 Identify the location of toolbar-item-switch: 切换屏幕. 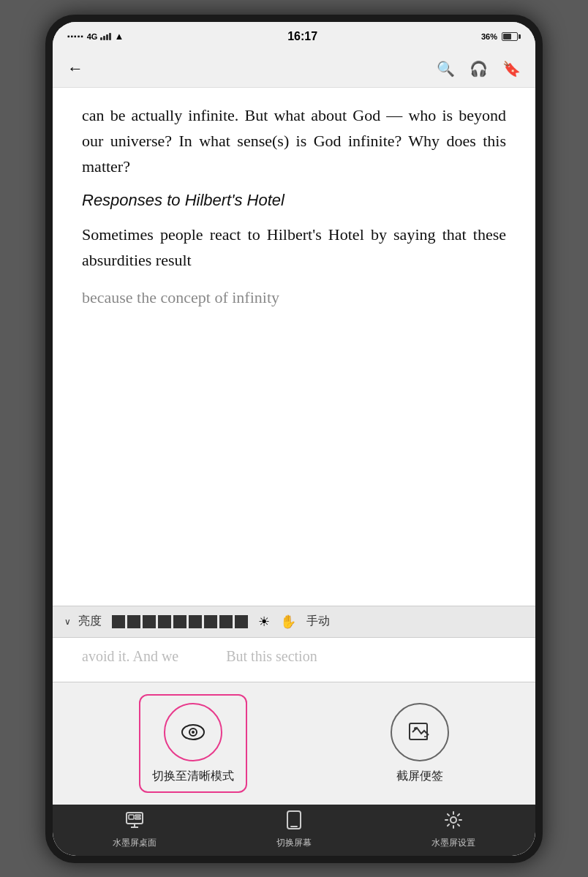
(294, 829).